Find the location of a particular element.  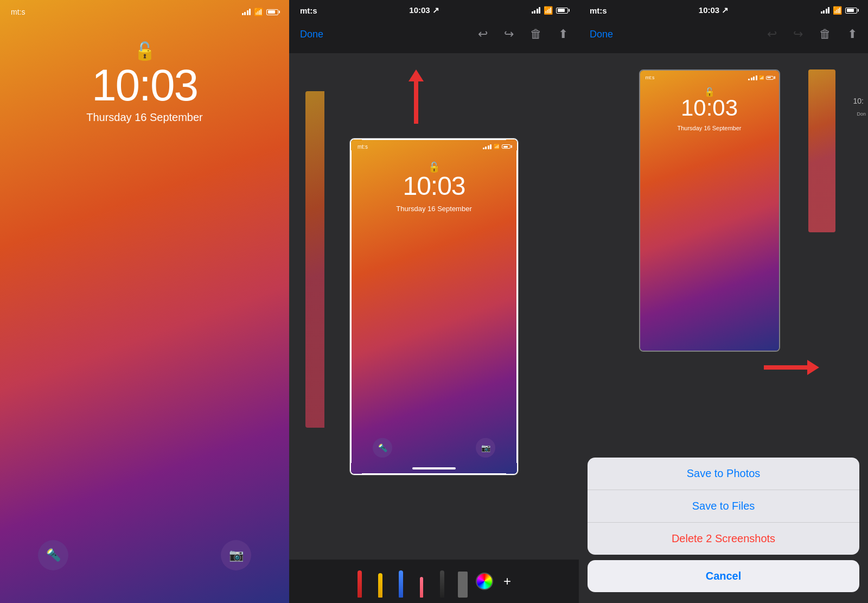

preview-date: Thursday 16 September is located at coordinates (434, 208).